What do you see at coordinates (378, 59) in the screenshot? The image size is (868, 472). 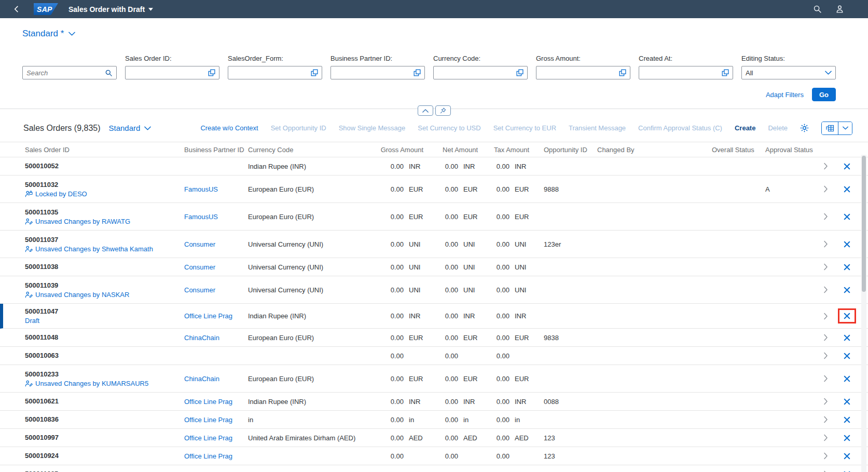 I see `filter-label: Business Partner ID:` at bounding box center [378, 59].